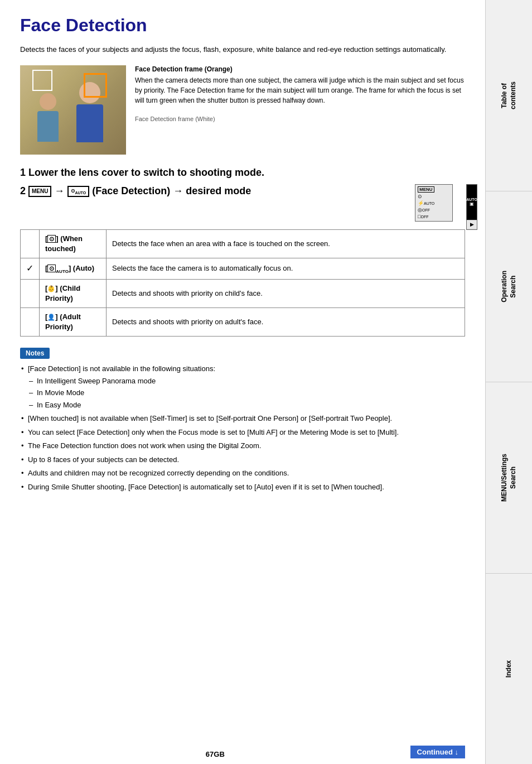 This screenshot has height=764, width=532. What do you see at coordinates (60, 191) in the screenshot?
I see `step2-arrow1: →` at bounding box center [60, 191].